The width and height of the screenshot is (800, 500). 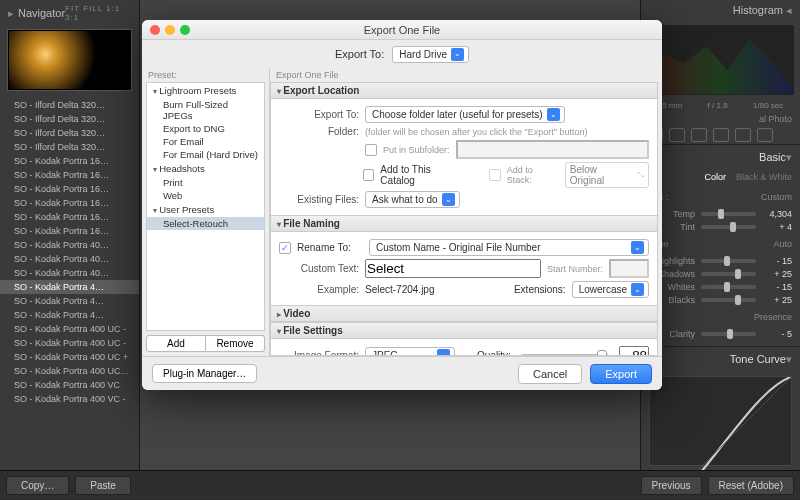 I want to click on tint-slider: Tint+ 4, so click(x=720, y=227).